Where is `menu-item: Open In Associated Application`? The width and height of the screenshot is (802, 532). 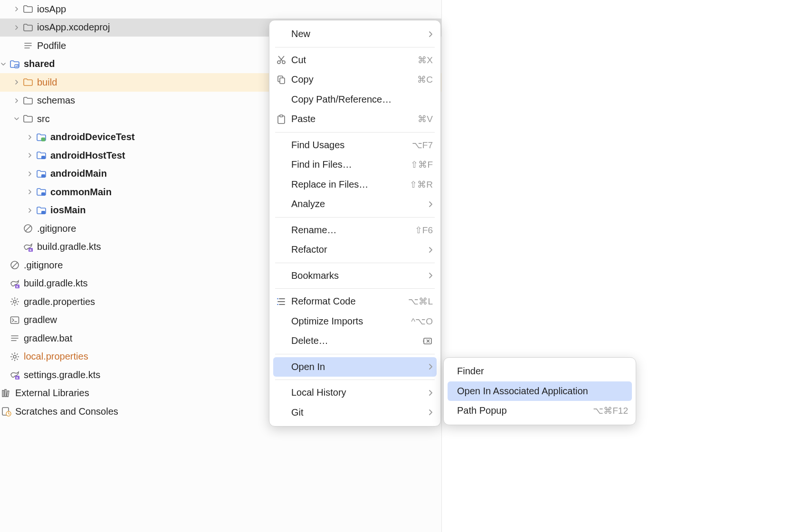
menu-item: Open In Associated Application is located at coordinates (540, 391).